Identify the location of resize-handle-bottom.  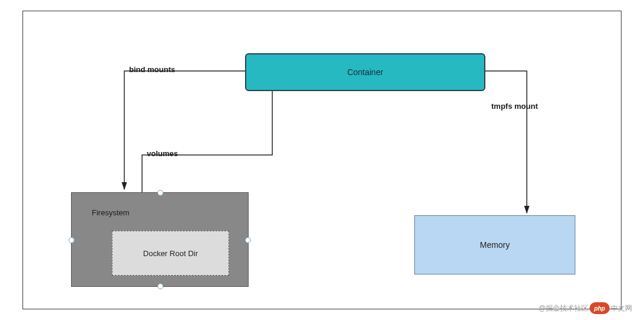
(160, 286).